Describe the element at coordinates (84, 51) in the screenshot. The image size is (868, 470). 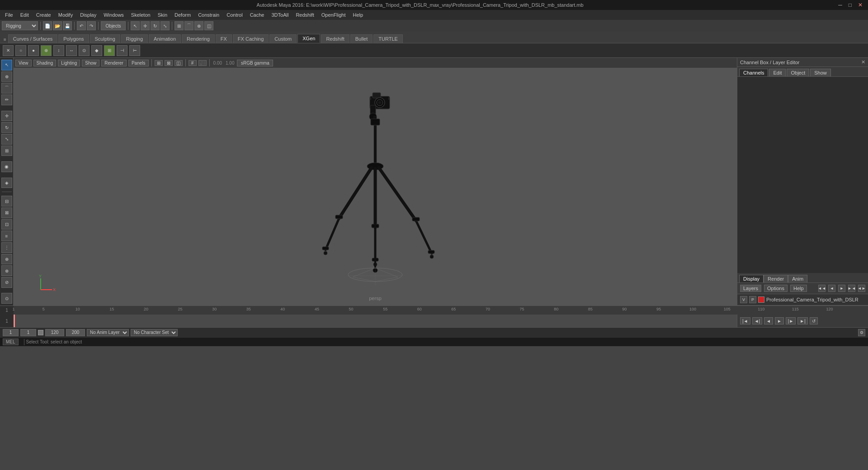
I see `shelf-circle: ⊙` at that location.